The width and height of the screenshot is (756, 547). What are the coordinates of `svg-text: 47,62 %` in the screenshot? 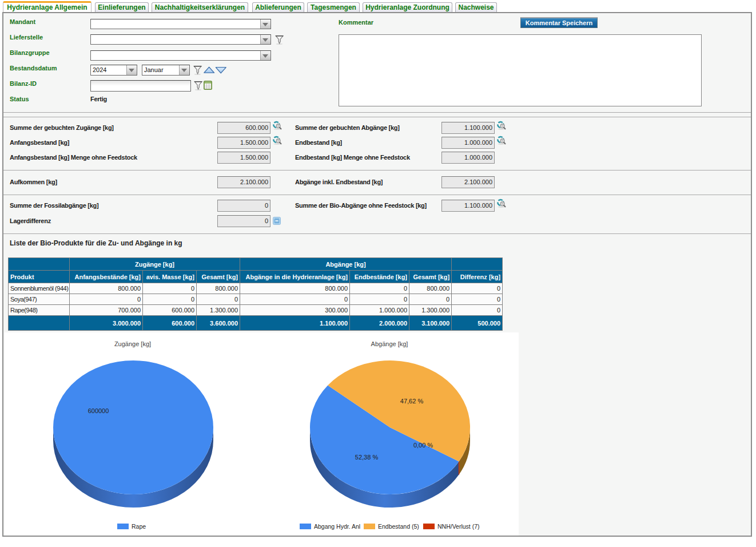 It's located at (412, 401).